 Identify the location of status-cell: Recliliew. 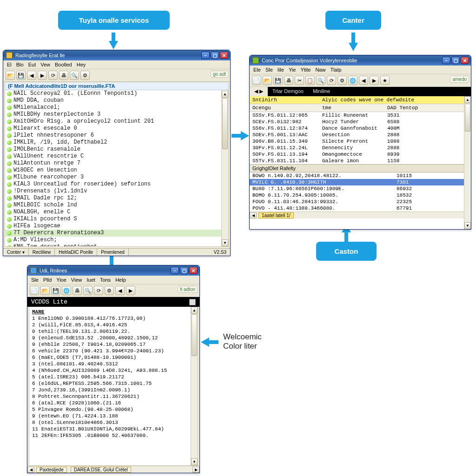
(42, 252).